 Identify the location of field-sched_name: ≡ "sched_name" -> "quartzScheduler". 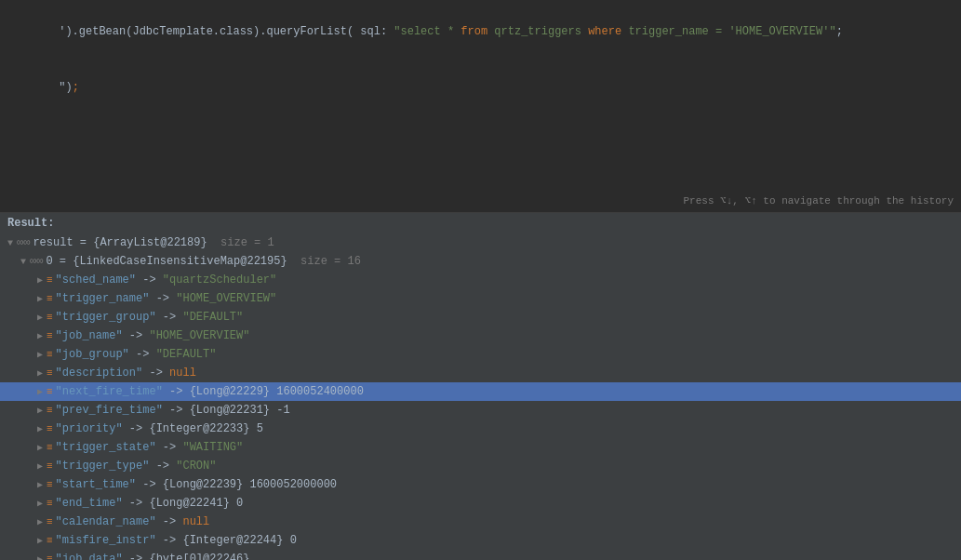
(480, 280).